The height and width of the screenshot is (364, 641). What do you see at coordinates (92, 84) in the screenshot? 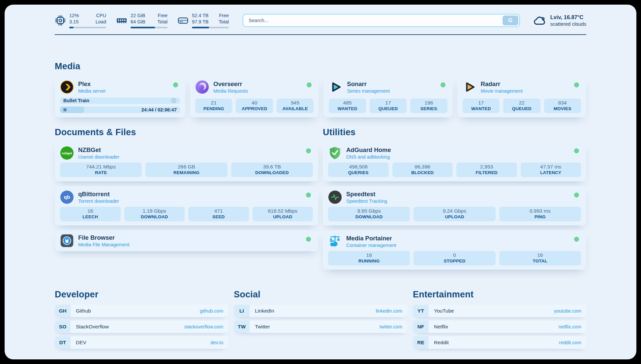
I see `app-name: Plex` at bounding box center [92, 84].